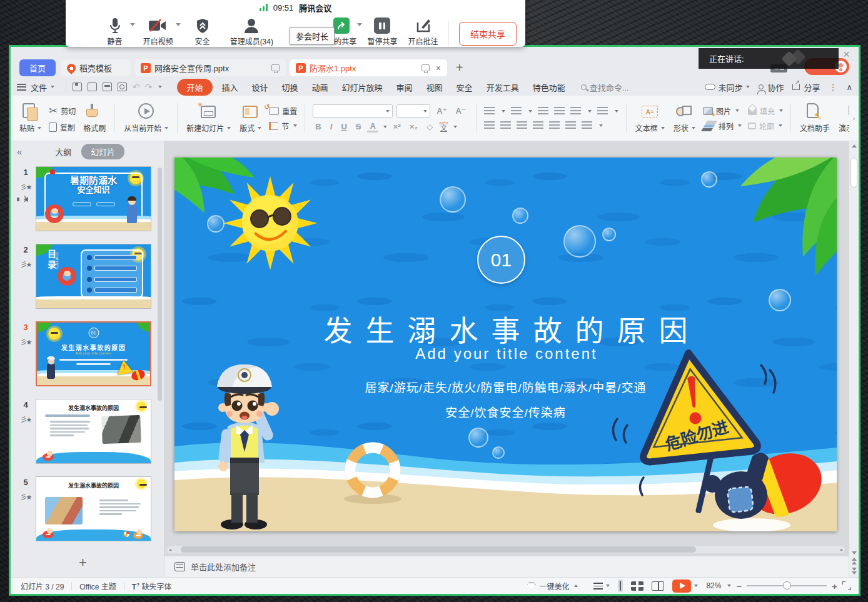 This screenshot has height=602, width=868. What do you see at coordinates (320, 88) in the screenshot?
I see `menu-tab-animation: 动画` at bounding box center [320, 88].